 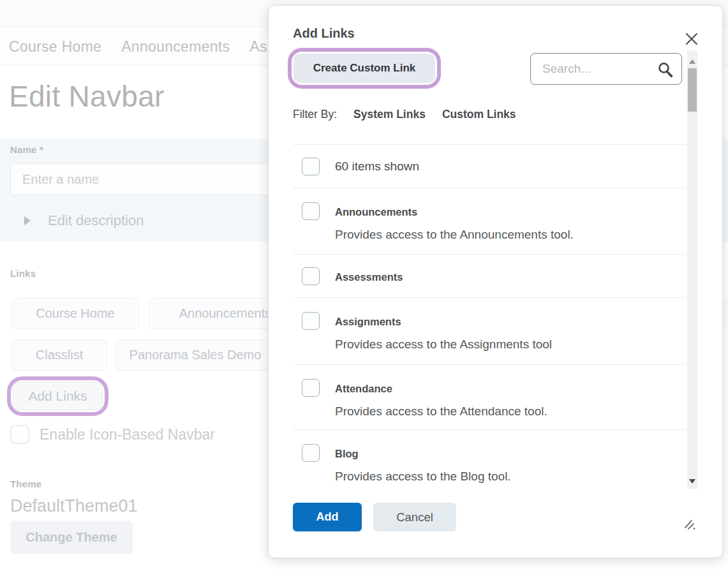 I want to click on create-custom-link-highlight-ring: Create Custom Link, so click(x=364, y=68).